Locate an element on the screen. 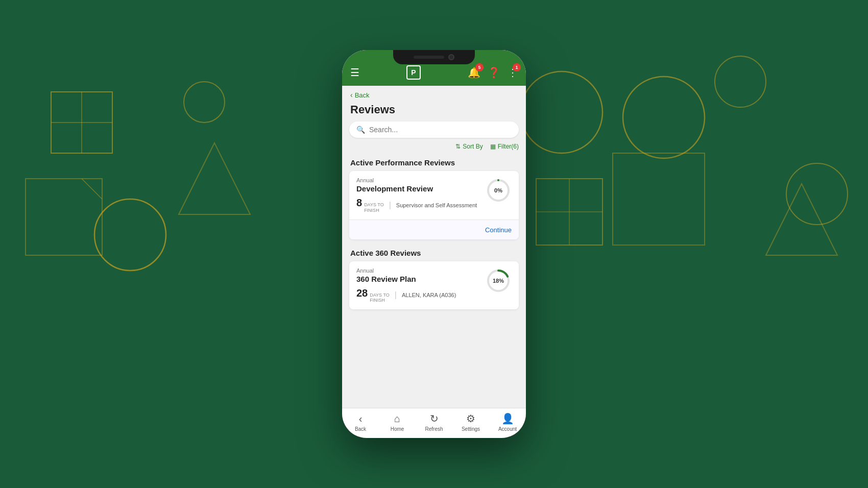  notification-button: 🔔 5 is located at coordinates (474, 72).